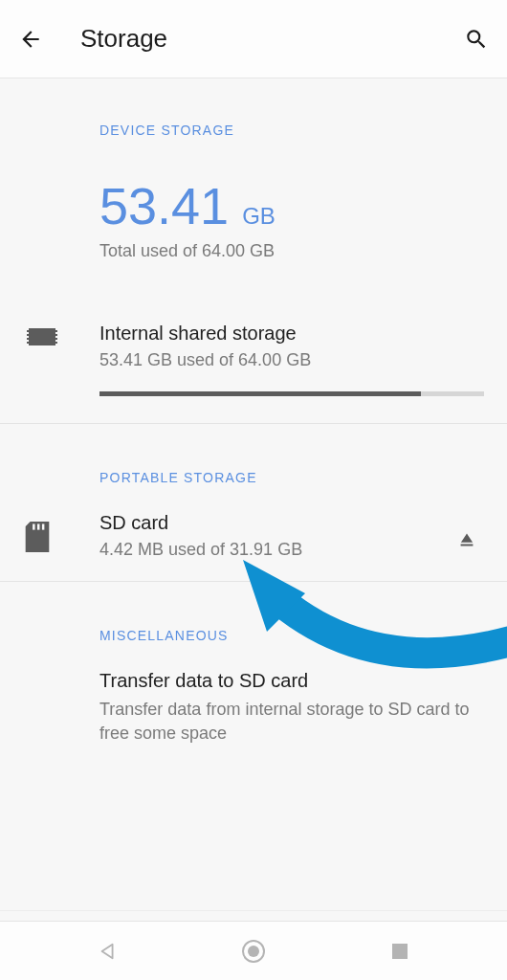 The image size is (507, 980). I want to click on nav-recent-button, so click(400, 951).